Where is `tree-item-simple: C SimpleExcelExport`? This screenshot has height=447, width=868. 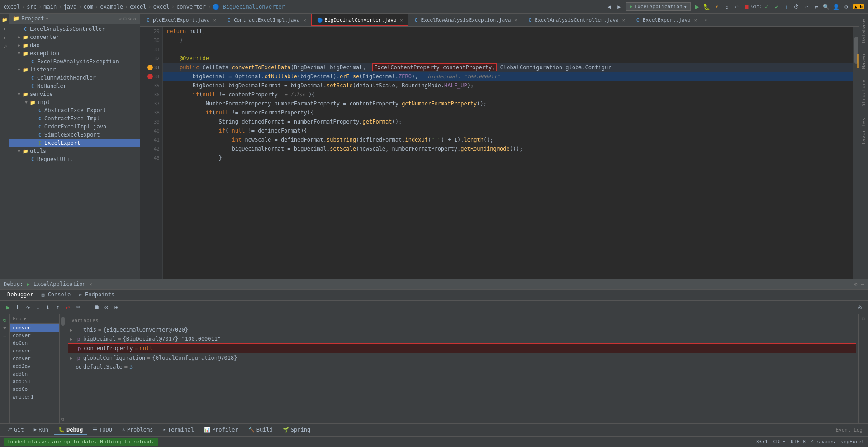 tree-item-simple: C SimpleExcelExport is located at coordinates (74, 135).